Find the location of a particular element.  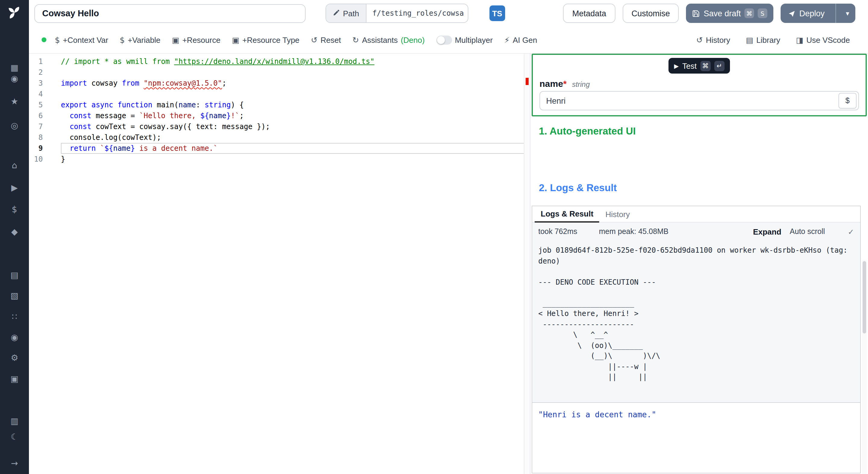

user-icon: ◉ is located at coordinates (14, 78).